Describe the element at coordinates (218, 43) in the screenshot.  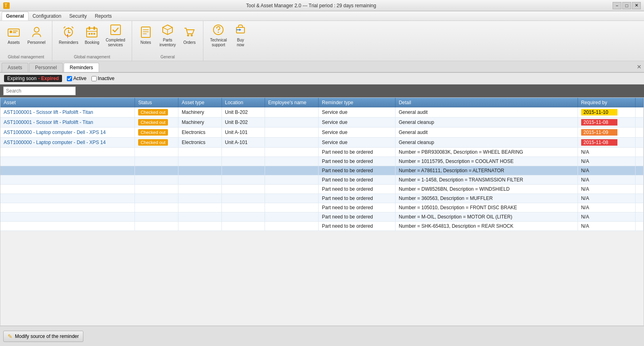
I see `technical-support-label: Technical support` at that location.